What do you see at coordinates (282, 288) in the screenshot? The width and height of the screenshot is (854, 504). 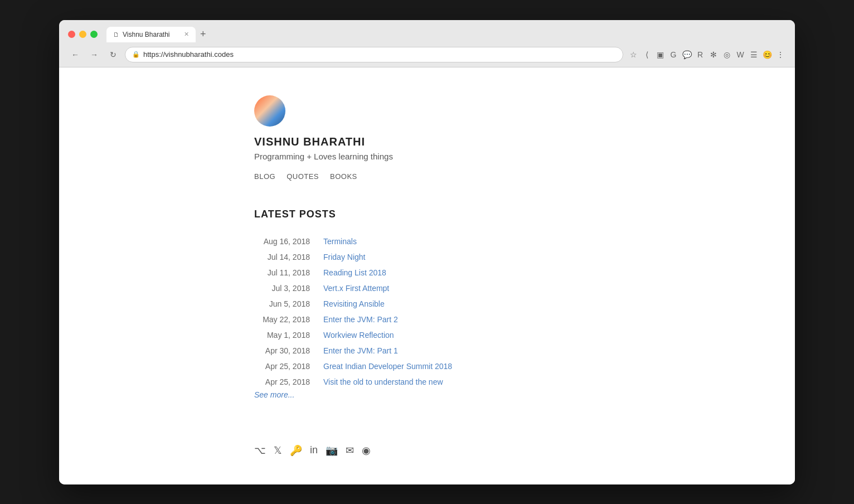 I see `post-date: Jul 3, 2018` at bounding box center [282, 288].